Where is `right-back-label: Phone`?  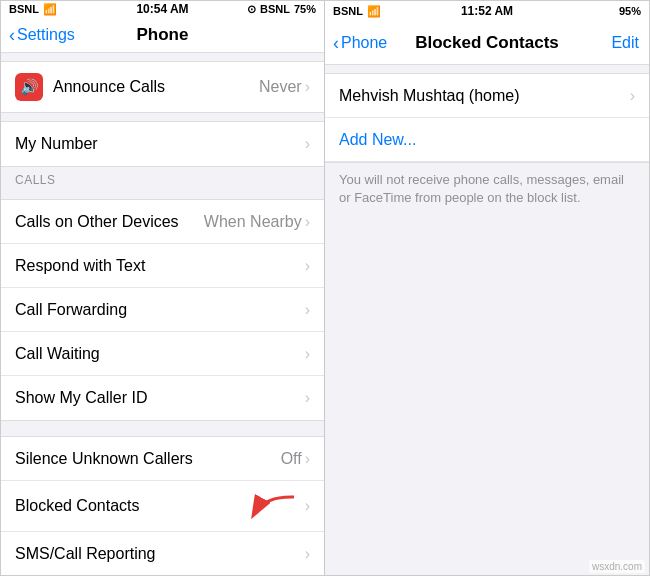 right-back-label: Phone is located at coordinates (364, 43).